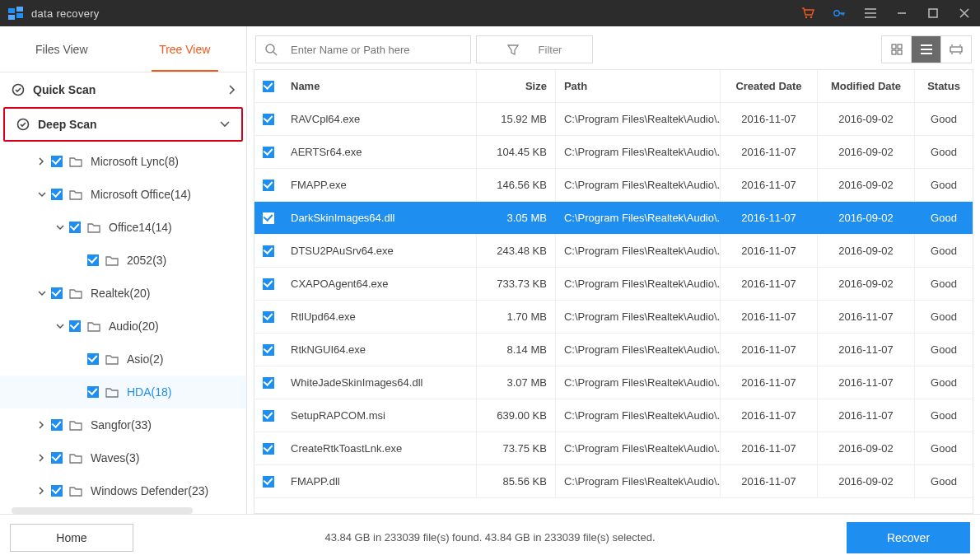 The height and width of the screenshot is (560, 980). Describe the element at coordinates (124, 194) in the screenshot. I see `tree-node: Microsoft Office(14)` at that location.